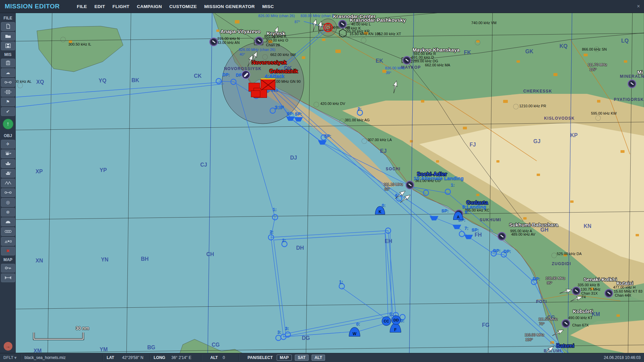 Image resolution: width=644 pixels, height=362 pixels. What do you see at coordinates (589, 285) in the screenshot?
I see `nav-beacon-frequency-label: 335.00 kHz B` at bounding box center [589, 285].